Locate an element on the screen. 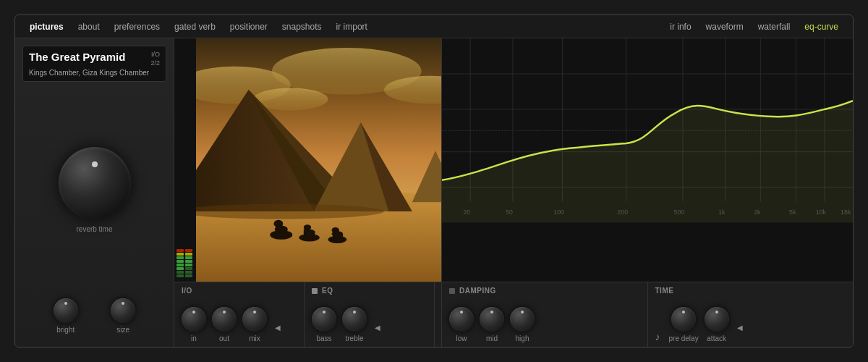 The height and width of the screenshot is (362, 868). nav-waveform: waveform is located at coordinates (725, 26).